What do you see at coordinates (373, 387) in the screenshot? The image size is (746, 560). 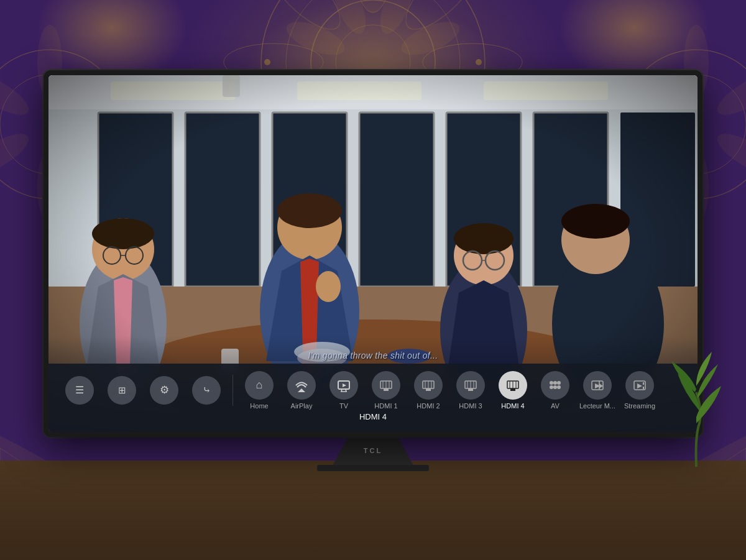 I see `input-icons-row: ☰ ⊞ ⚙ ⤷` at bounding box center [373, 387].